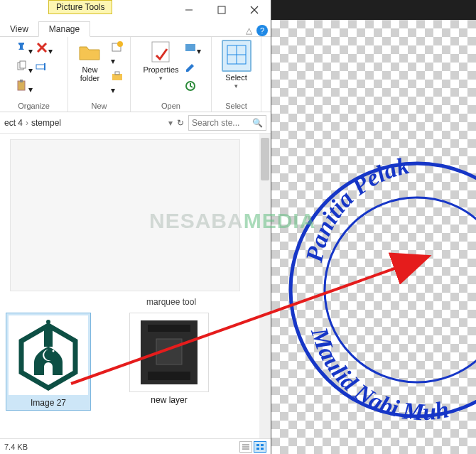 This screenshot has height=454, width=476. I want to click on breadcrumb-seg-2: stempel, so click(46, 123).